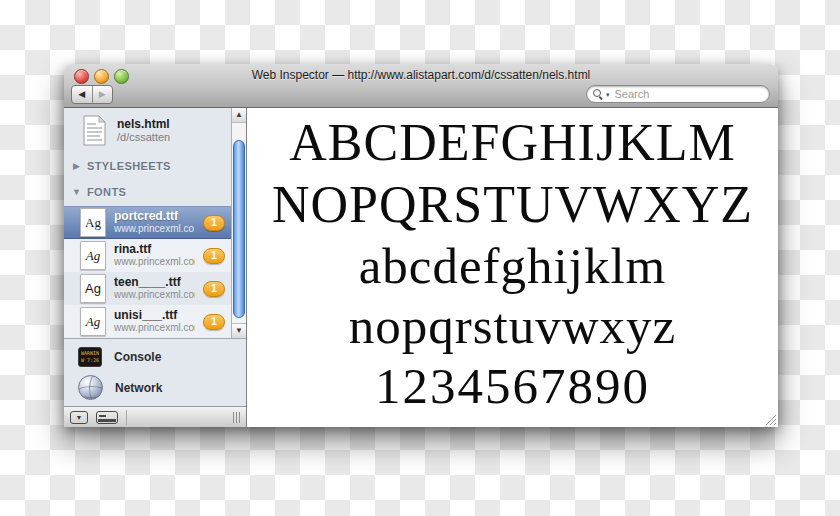  Describe the element at coordinates (598, 94) in the screenshot. I see `search-icon` at that location.